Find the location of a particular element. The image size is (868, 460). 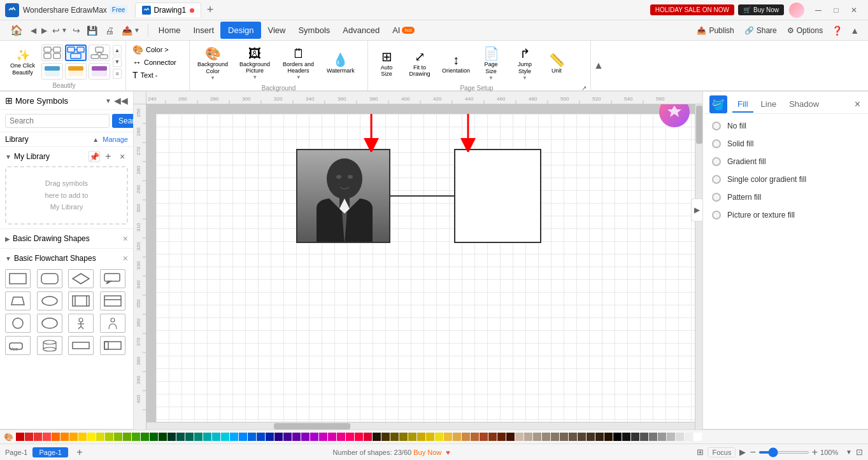

canvas-empty-box is located at coordinates (498, 196).